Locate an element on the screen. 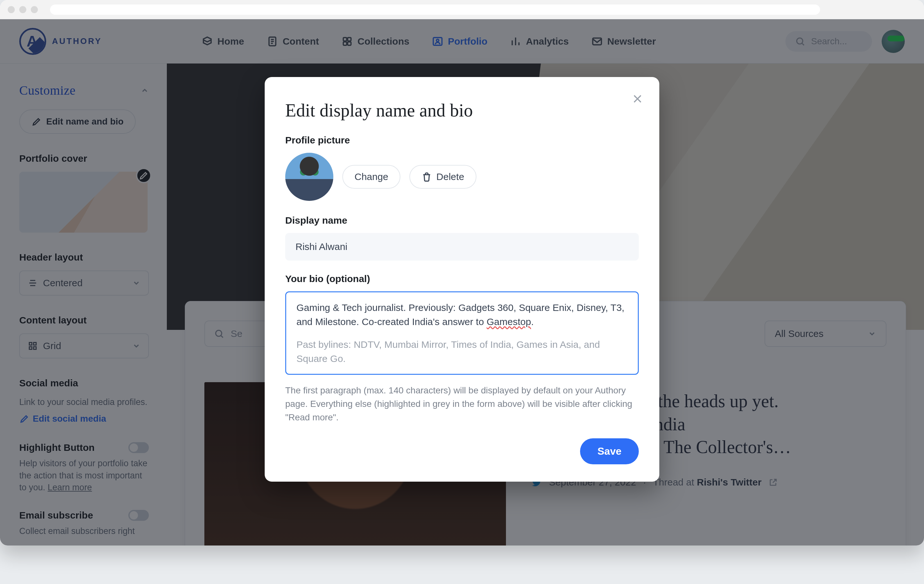  bio-paragraph-2: Past bylines: NDTV, Mumbai Mirror, Times… is located at coordinates (462, 351).